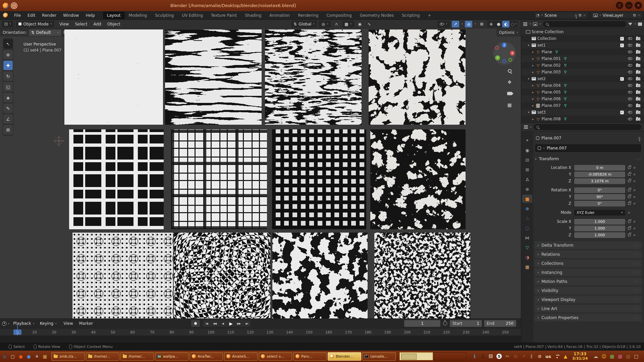 This screenshot has width=644, height=362. I want to click on taskbar-window-button: (amalie..., so click(379, 357).